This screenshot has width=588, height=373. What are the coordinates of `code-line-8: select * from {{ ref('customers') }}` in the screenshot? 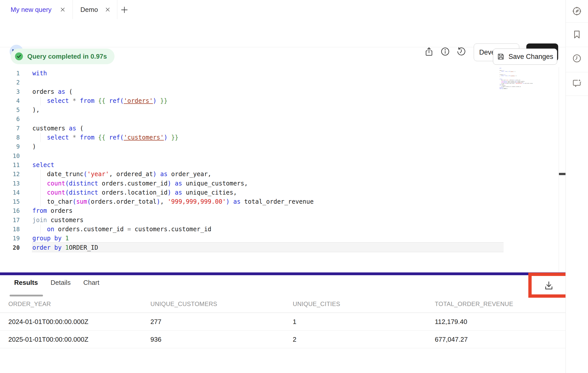 It's located at (273, 137).